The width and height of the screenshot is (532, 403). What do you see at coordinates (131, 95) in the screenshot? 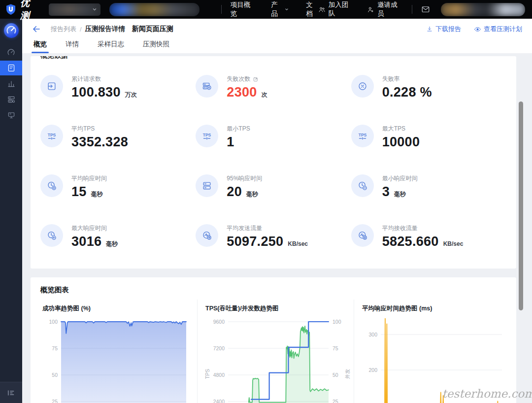
I see `metric-unit: 万次` at bounding box center [131, 95].